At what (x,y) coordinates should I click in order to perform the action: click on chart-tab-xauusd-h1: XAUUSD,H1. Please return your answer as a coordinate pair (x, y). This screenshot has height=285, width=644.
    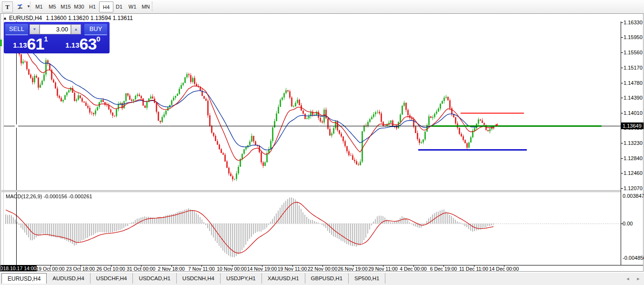
    Looking at the image, I should click on (284, 278).